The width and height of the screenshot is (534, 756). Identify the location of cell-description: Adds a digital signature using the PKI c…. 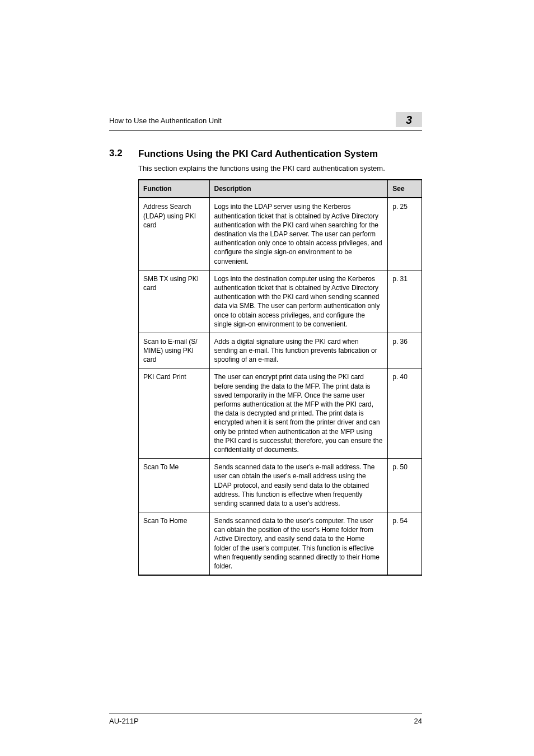
(299, 351).